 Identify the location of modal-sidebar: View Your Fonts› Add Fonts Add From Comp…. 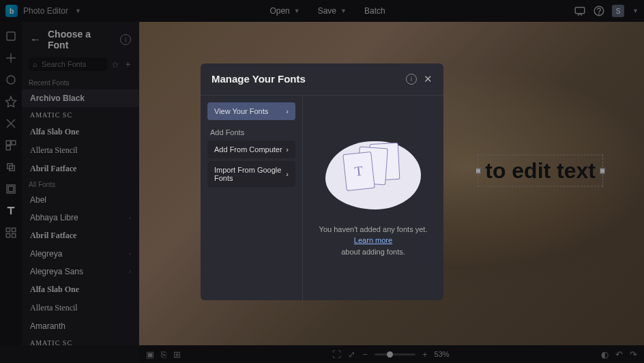
(252, 198).